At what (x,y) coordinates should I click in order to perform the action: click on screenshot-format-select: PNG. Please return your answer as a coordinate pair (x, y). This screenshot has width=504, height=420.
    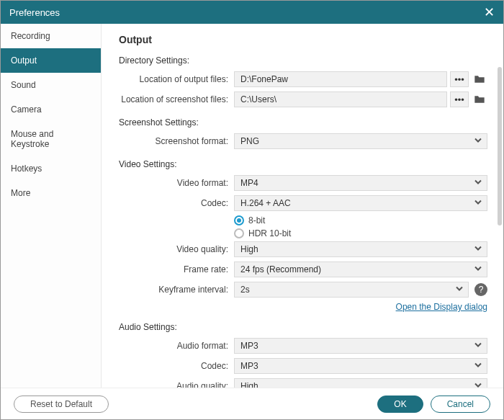
    Looking at the image, I should click on (361, 141).